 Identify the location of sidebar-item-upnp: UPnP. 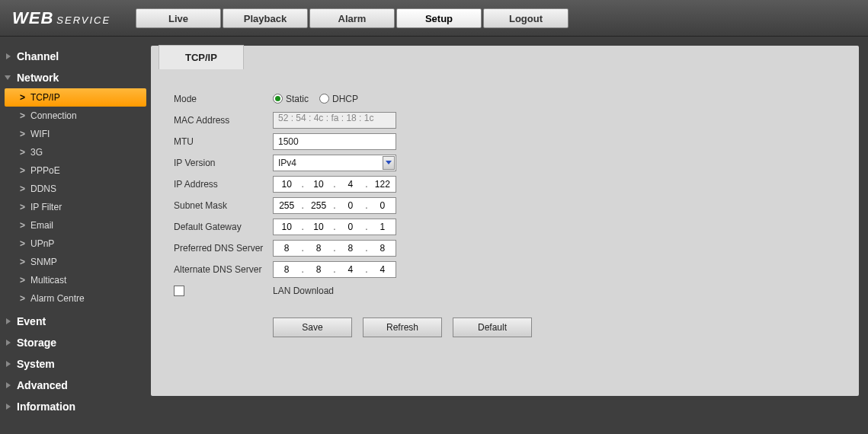
(75, 244).